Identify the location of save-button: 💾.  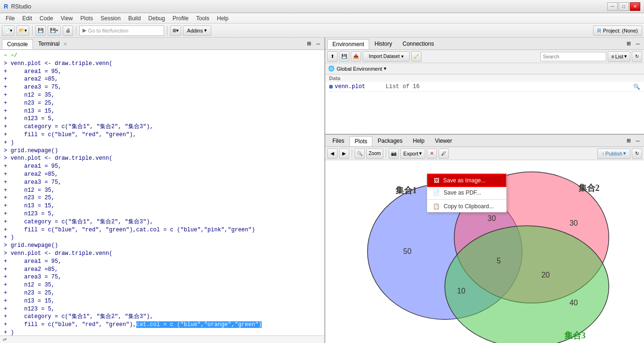
(41, 31).